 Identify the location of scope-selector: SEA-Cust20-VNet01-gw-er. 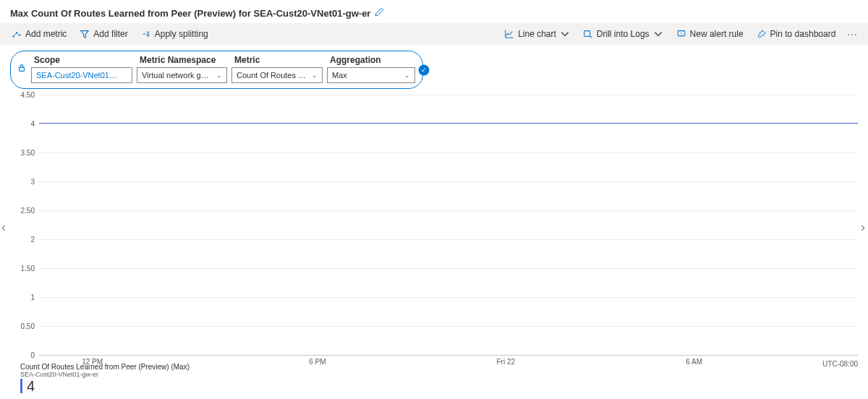
(82, 75).